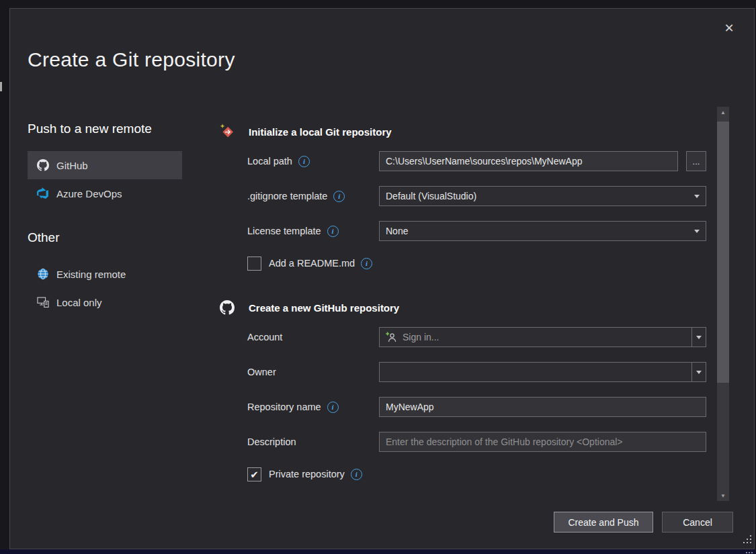  Describe the element at coordinates (313, 161) in the screenshot. I see `local-path-label: Local path i` at that location.